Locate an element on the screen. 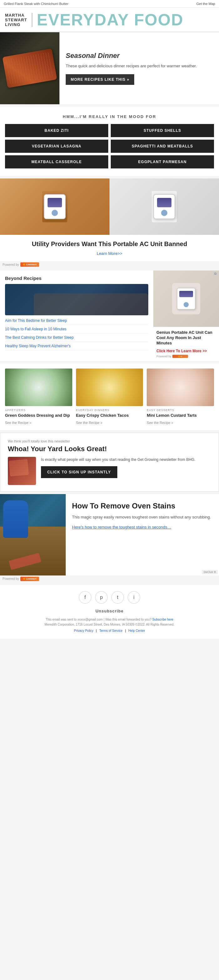 This screenshot has height=980, width=219. mood-section: HMM...I'M REALLY IN THE MOOD FOR BAKED Z… is located at coordinates (110, 142).